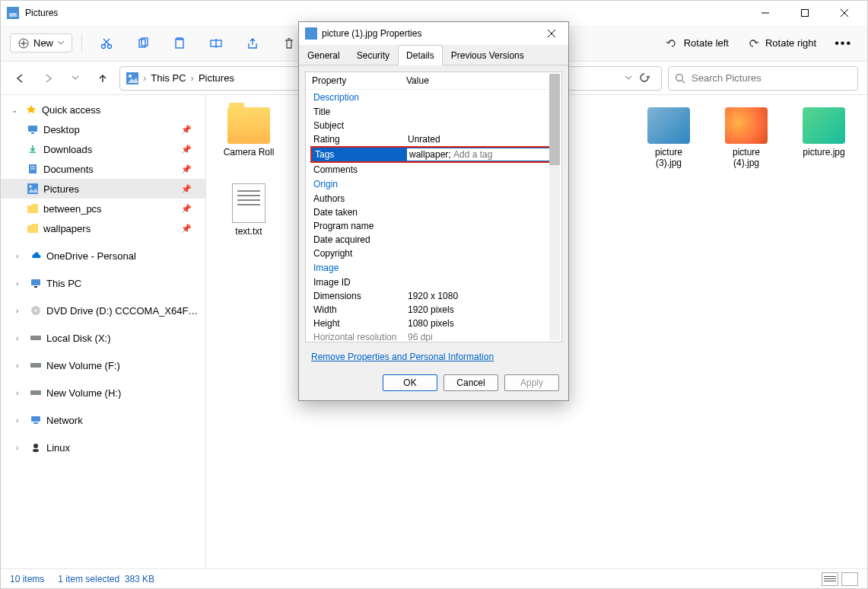 Image resolution: width=868 pixels, height=589 pixels. I want to click on sidebar-item-desktop: Desktop📌, so click(103, 129).